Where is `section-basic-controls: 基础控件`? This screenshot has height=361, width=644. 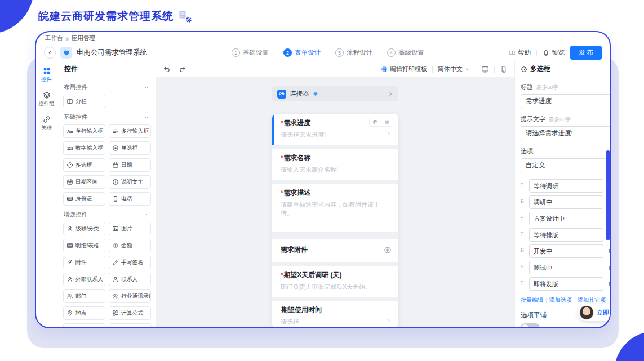
section-basic-controls: 基础控件 is located at coordinates (106, 117).